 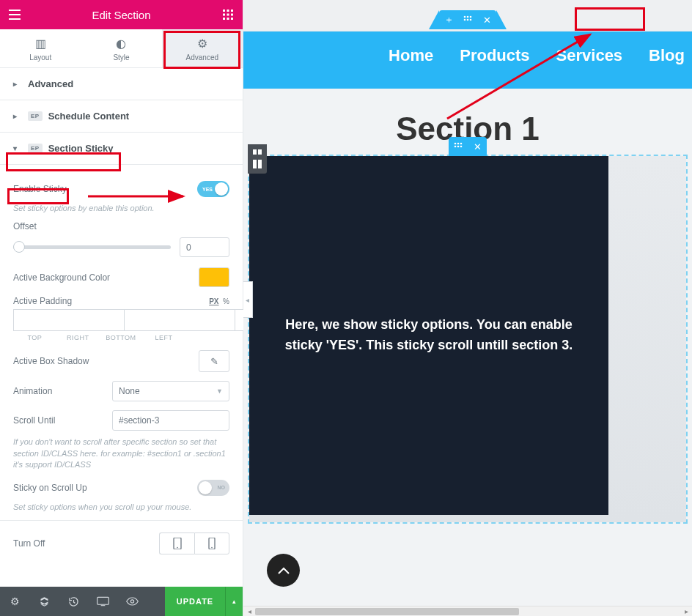 I want to click on animation-label: Animation, so click(x=32, y=391).